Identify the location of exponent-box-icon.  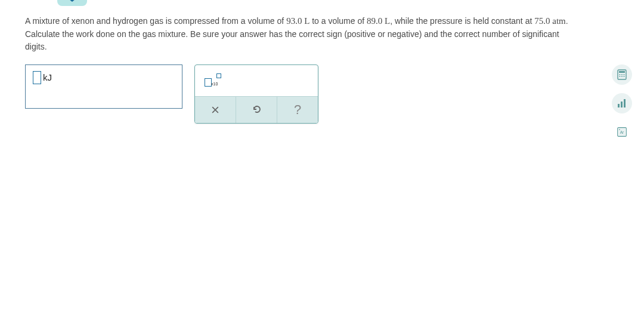
(219, 76).